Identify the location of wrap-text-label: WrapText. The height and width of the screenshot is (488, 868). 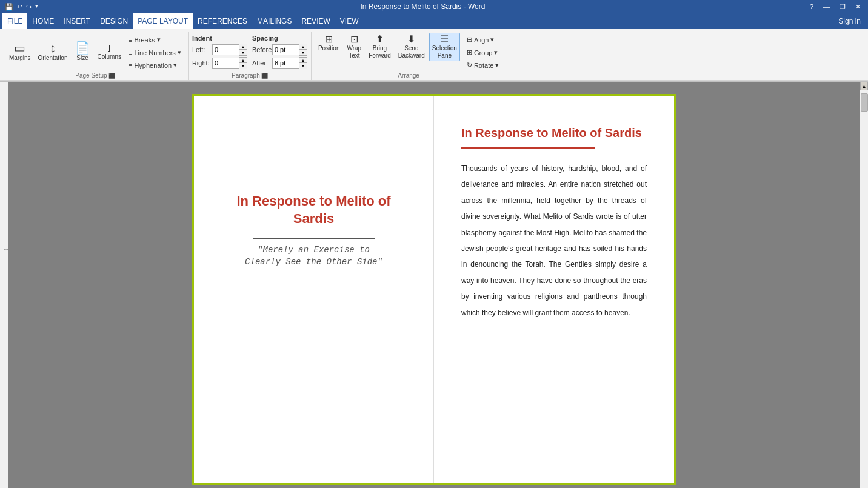
(354, 52).